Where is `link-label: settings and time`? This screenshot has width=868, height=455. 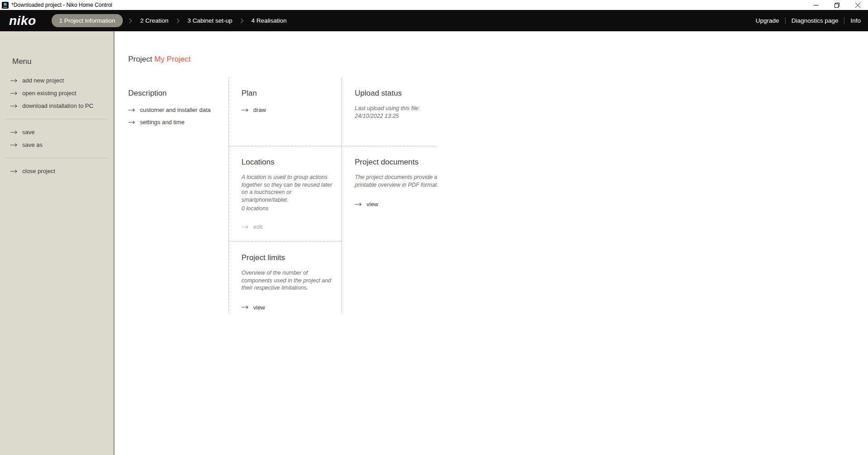 link-label: settings and time is located at coordinates (162, 122).